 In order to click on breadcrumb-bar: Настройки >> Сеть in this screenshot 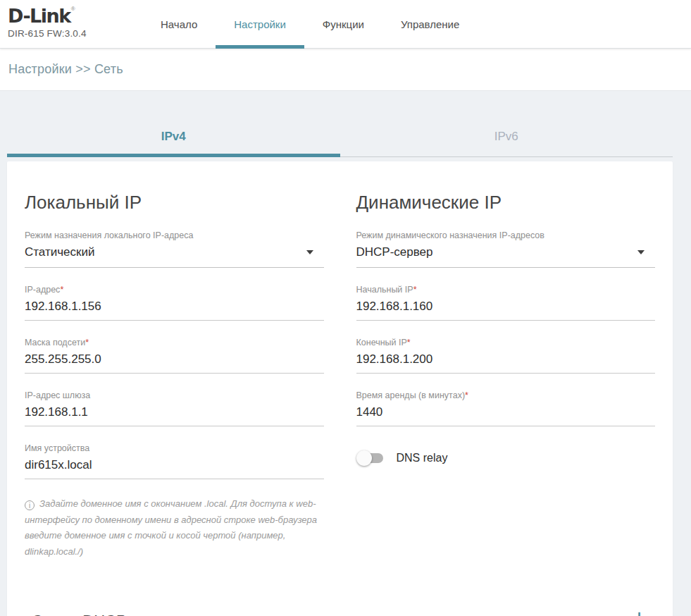, I will do `click(345, 70)`.